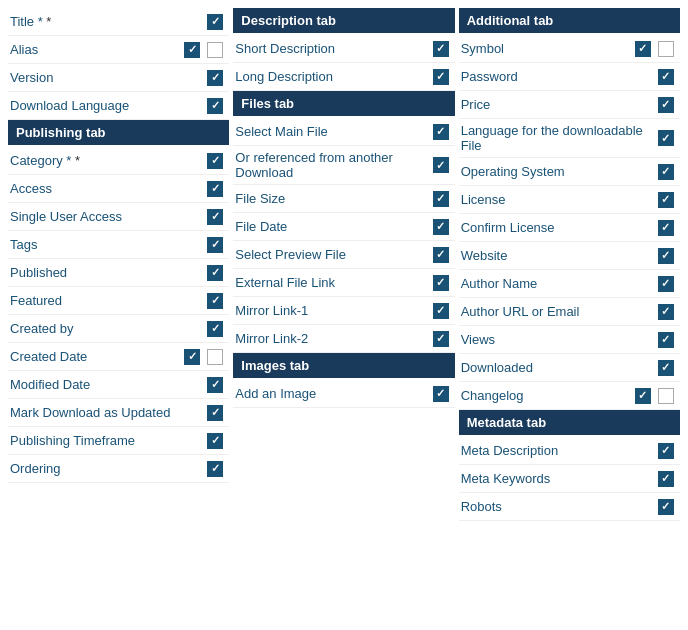  I want to click on row-label: Access, so click(108, 188).